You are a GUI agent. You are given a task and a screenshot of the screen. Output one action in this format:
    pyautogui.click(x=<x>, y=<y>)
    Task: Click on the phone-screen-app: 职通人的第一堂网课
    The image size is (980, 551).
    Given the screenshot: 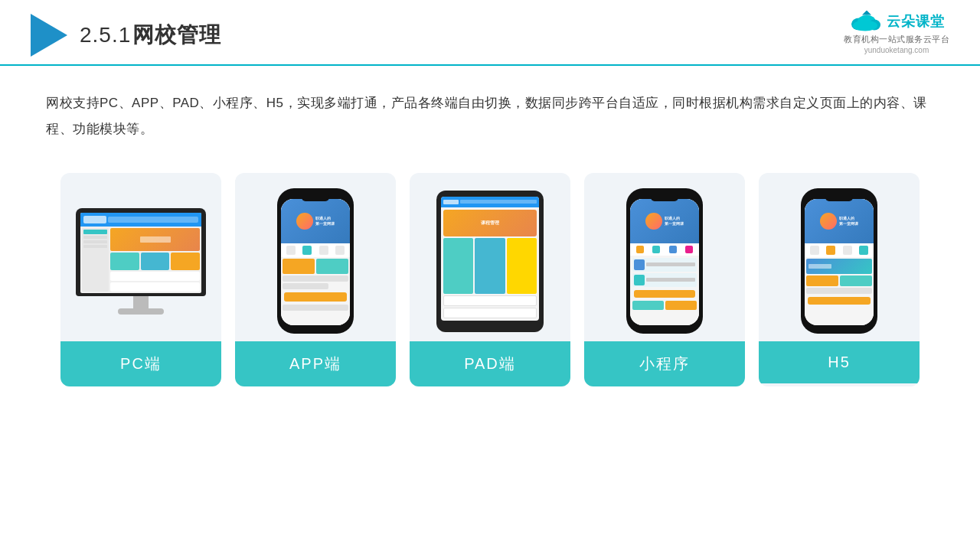 What is the action you would take?
    pyautogui.click(x=315, y=262)
    